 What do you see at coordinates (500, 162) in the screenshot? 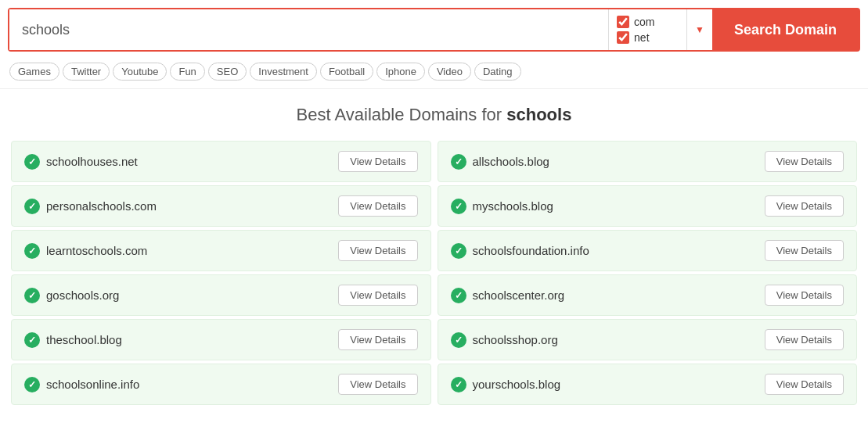
I see `domain-left: allschools.blog` at bounding box center [500, 162].